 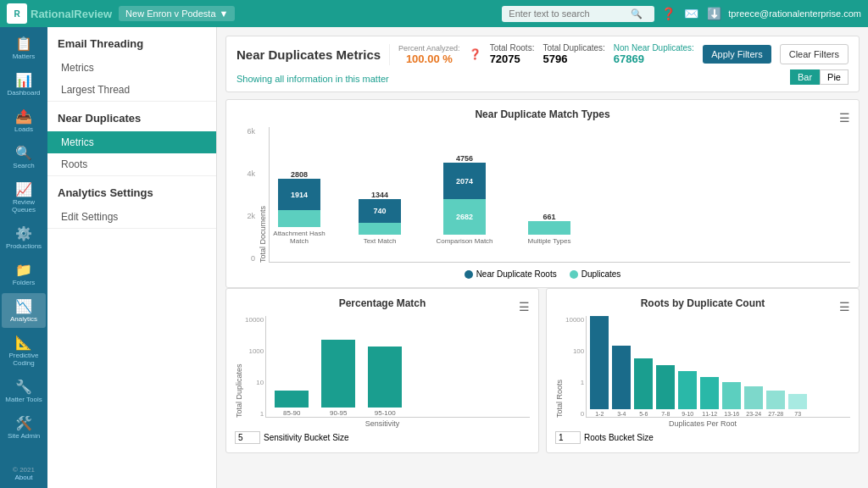 What do you see at coordinates (132, 164) in the screenshot?
I see `sidebar-item-roots: Roots` at bounding box center [132, 164].